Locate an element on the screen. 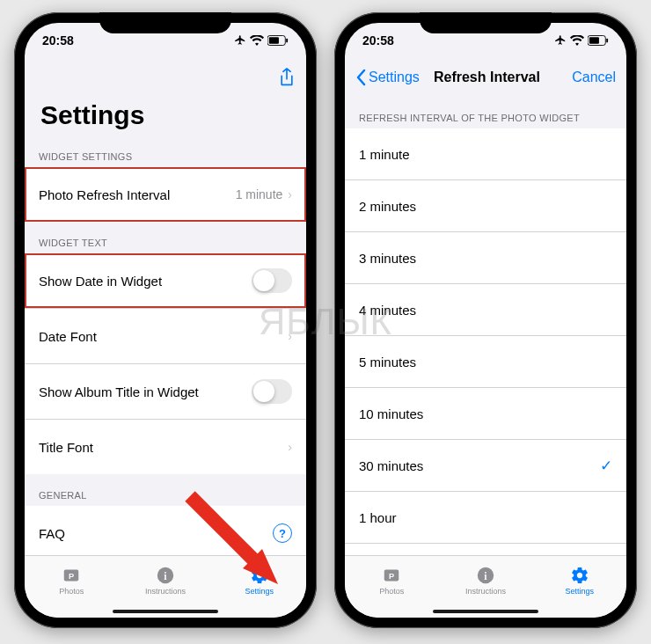  nav-title: Refresh Interval is located at coordinates (487, 77).